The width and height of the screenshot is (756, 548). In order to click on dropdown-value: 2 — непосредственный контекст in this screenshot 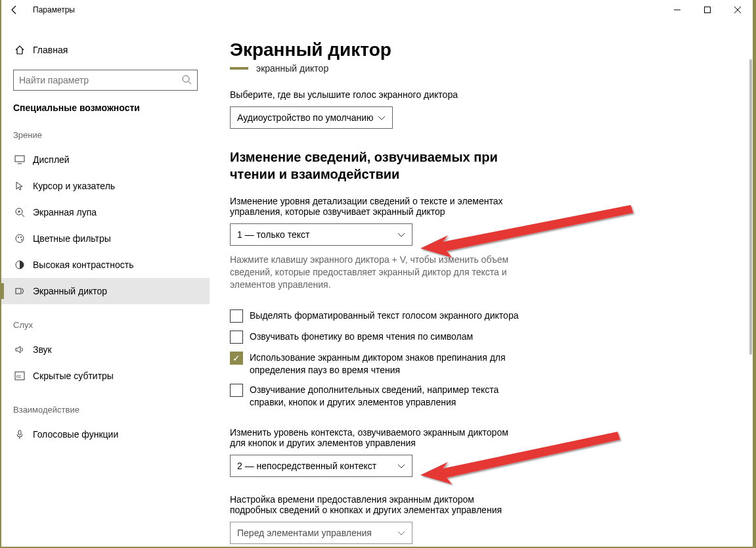, I will do `click(307, 466)`.